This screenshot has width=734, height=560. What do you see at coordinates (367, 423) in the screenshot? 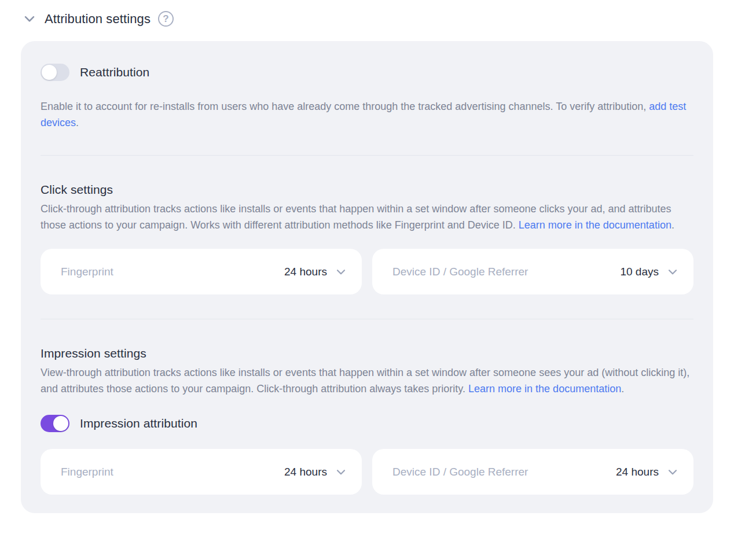
I see `impression-attribution-toggle-row: Impression attribution` at bounding box center [367, 423].